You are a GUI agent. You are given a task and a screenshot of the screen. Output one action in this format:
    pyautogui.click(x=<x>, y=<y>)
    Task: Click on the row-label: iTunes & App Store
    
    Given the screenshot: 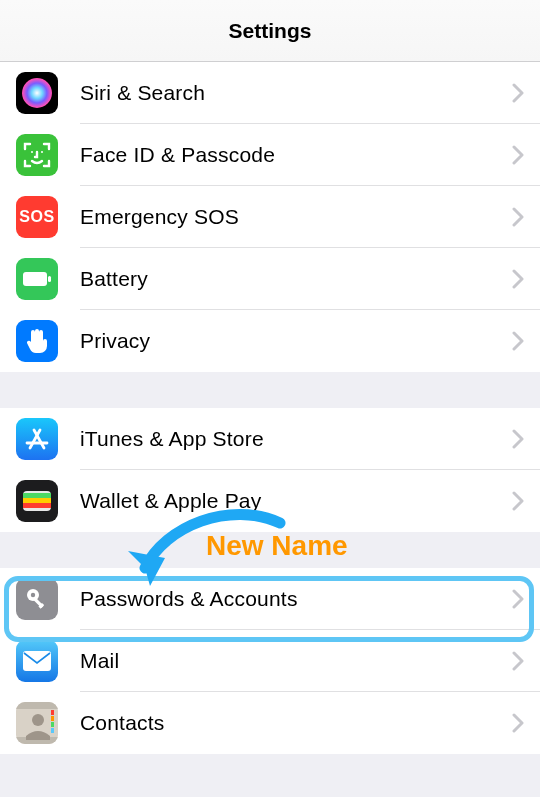 What is the action you would take?
    pyautogui.click(x=292, y=439)
    